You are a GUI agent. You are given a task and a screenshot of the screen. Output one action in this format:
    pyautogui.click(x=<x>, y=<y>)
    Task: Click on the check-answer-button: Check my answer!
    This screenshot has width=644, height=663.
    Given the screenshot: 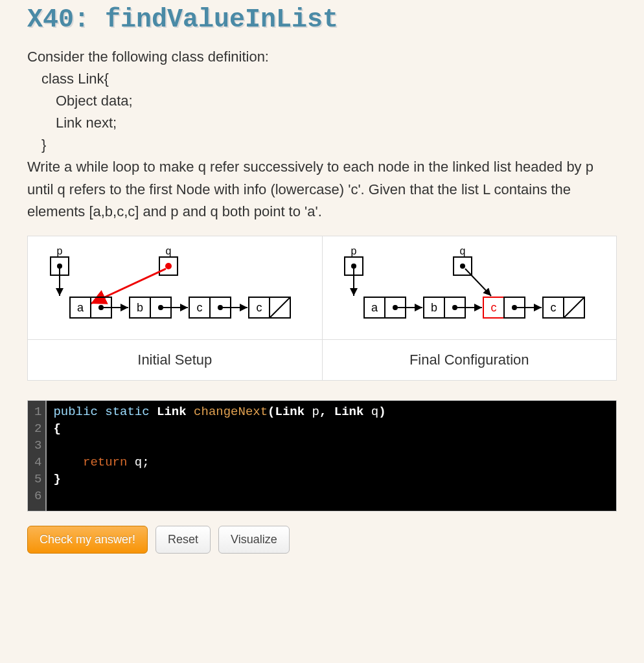 What is the action you would take?
    pyautogui.click(x=87, y=540)
    